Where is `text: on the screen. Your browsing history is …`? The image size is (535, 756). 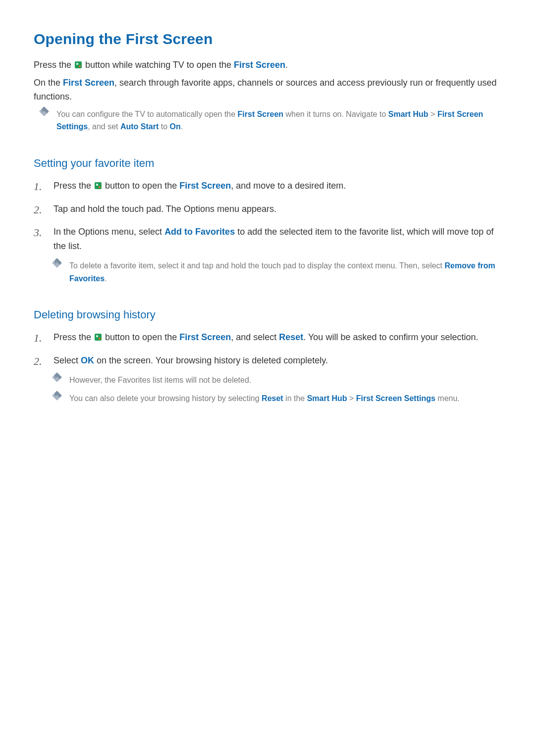 text: on the screen. Your browsing history is … is located at coordinates (211, 360).